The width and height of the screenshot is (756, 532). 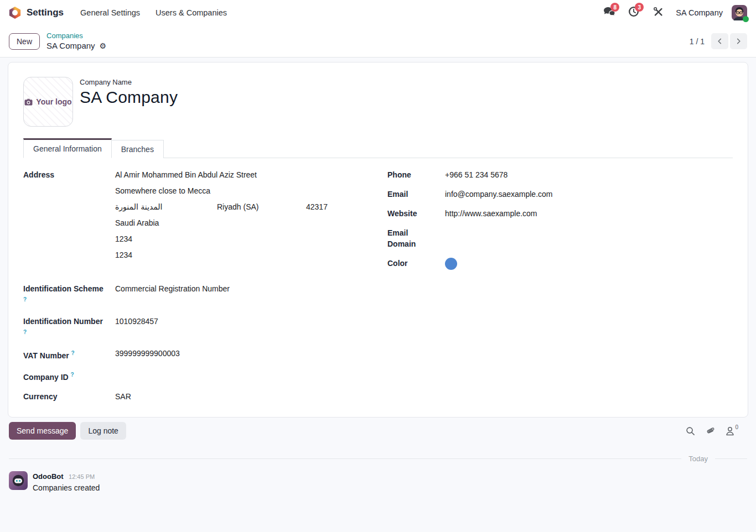 What do you see at coordinates (719, 41) in the screenshot?
I see `pager-previous-button` at bounding box center [719, 41].